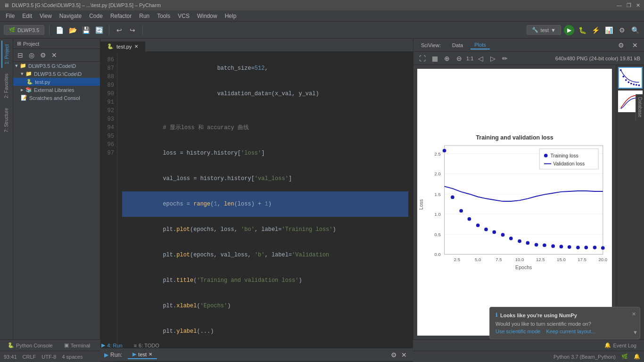  I want to click on use-scientific-mode-link: Use scientific mode, so click(518, 331).